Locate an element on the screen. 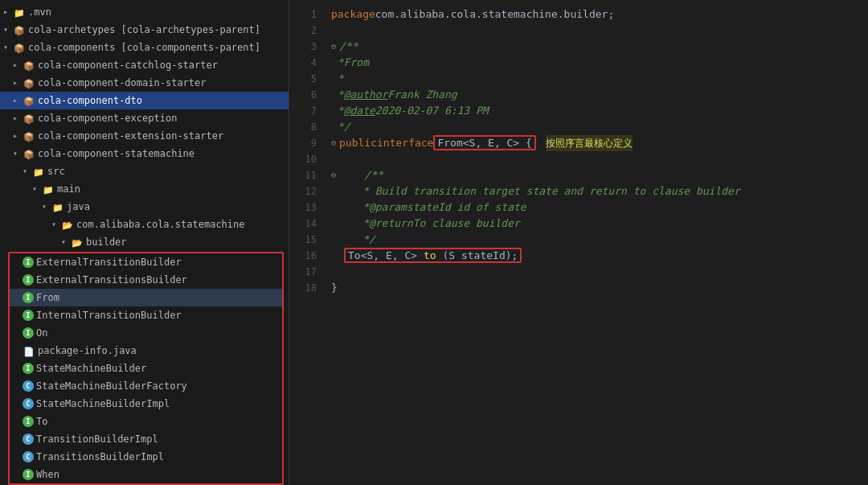  kw-package: package is located at coordinates (354, 14).